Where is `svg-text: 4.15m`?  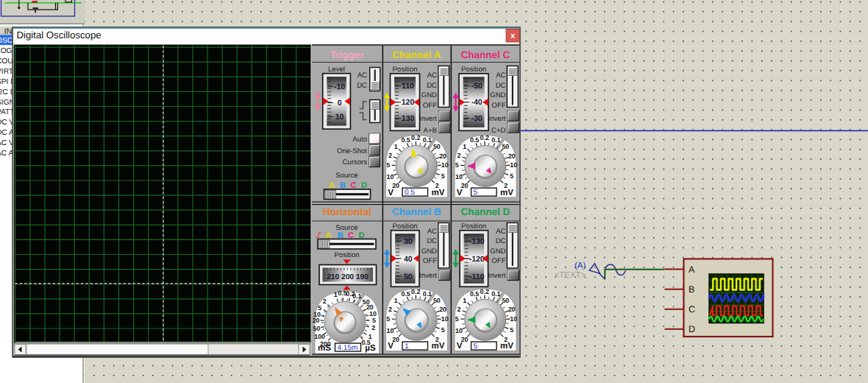 svg-text: 4.15m is located at coordinates (348, 348).